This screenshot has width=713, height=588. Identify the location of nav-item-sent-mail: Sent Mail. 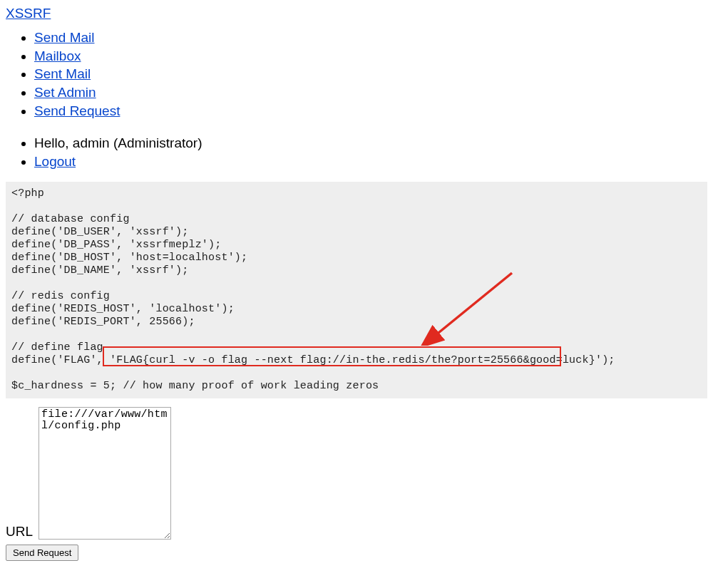
(371, 74).